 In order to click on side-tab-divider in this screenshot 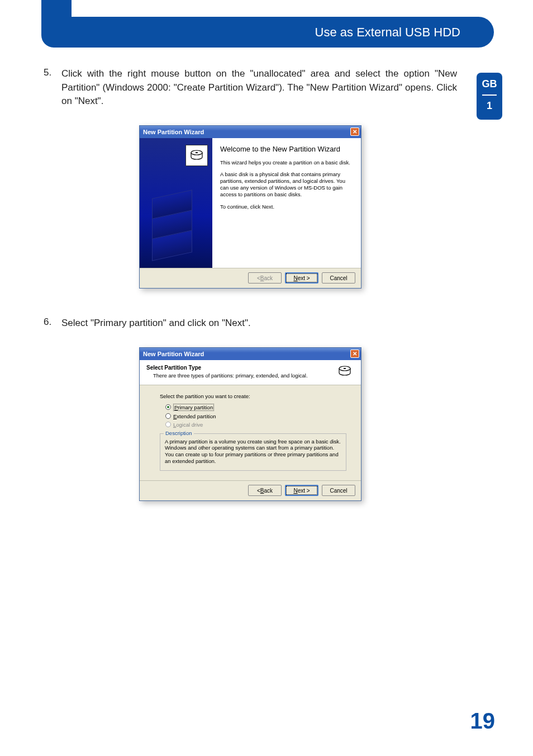, I will do `click(489, 95)`.